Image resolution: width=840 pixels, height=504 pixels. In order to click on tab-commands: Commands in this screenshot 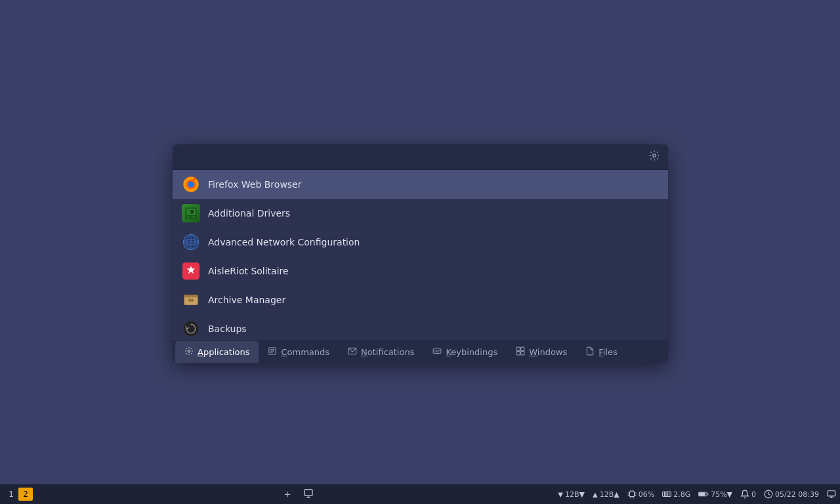, I will do `click(299, 352)`.